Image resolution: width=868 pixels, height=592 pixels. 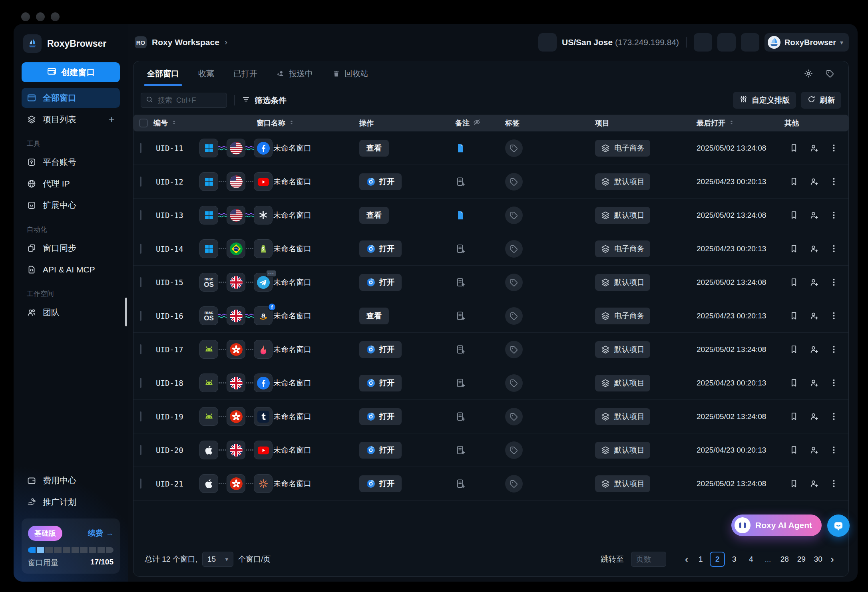 I want to click on renew-link: 续费→, so click(x=101, y=533).